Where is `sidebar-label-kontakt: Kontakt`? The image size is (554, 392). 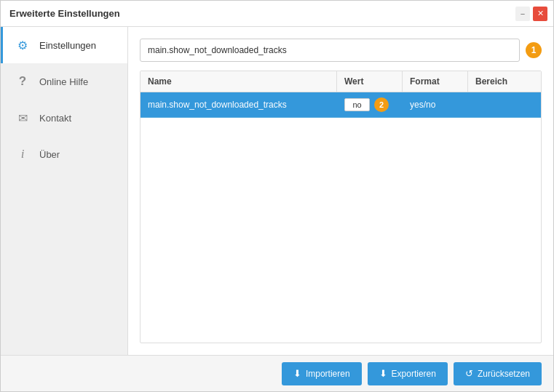 sidebar-label-kontakt: Kontakt is located at coordinates (55, 118).